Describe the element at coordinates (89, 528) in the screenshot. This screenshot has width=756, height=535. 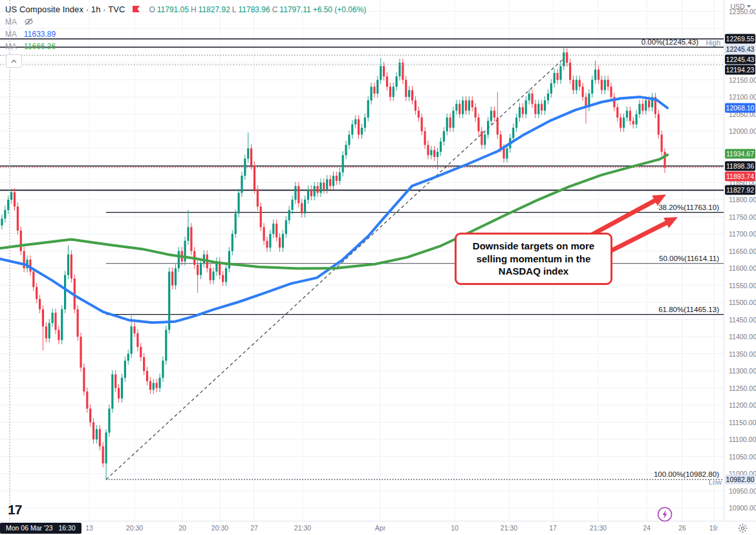
I see `time-tick: 13` at that location.